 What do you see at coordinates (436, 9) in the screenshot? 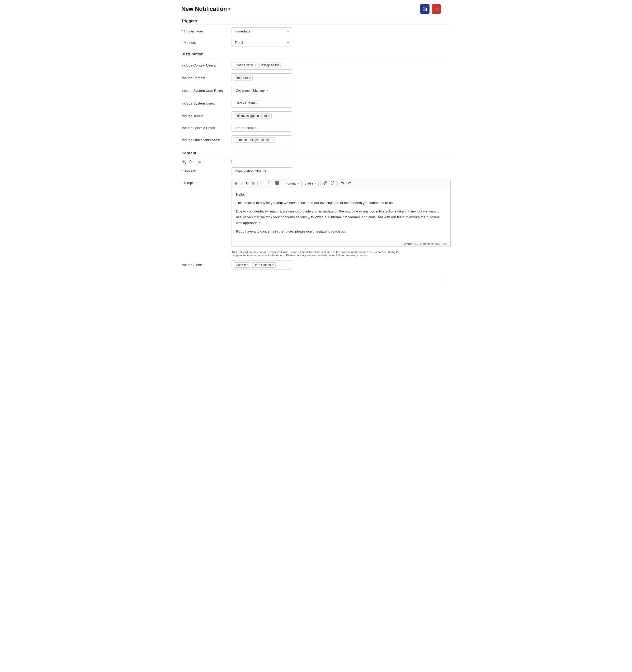
I see `close-button: ✕` at bounding box center [436, 9].